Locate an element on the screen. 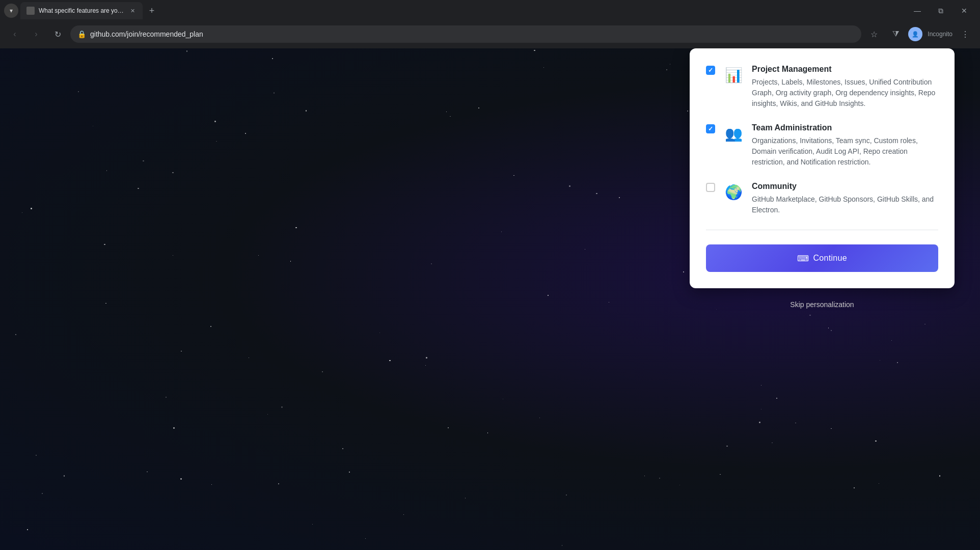  feature-desc-project-management: Projects, Labels, Milestones, Issues, Un… is located at coordinates (845, 93).